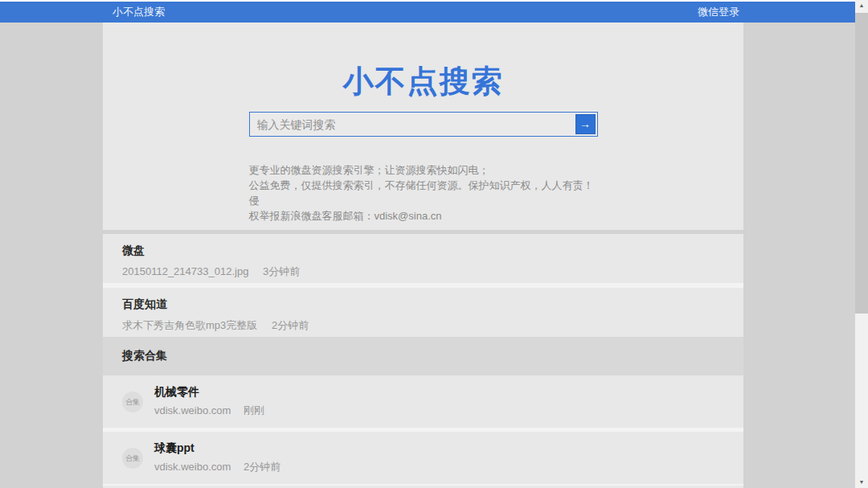 The height and width of the screenshot is (488, 868). What do you see at coordinates (424, 215) in the screenshot?
I see `description-line: 权举报新浪微盘客服邮箱：vdisk@sina.cn` at bounding box center [424, 215].